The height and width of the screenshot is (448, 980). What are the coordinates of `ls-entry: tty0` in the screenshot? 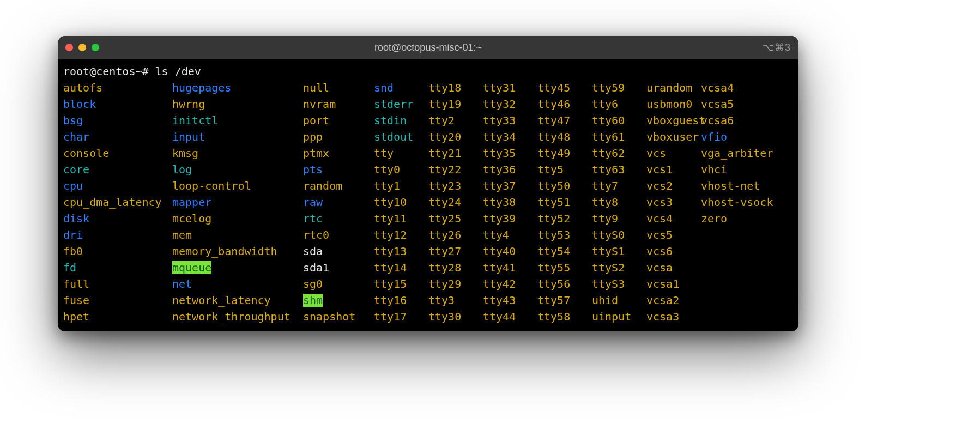 It's located at (401, 169).